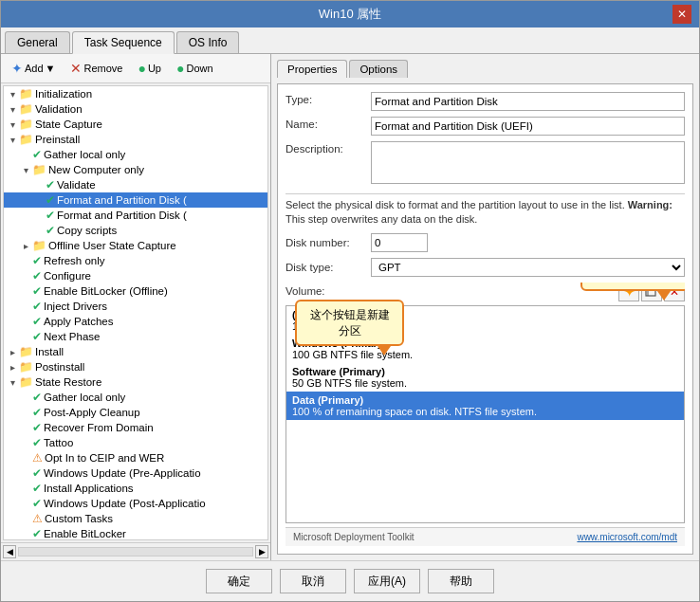  What do you see at coordinates (136, 352) in the screenshot?
I see `tree-item: ▸📁Install` at bounding box center [136, 352].